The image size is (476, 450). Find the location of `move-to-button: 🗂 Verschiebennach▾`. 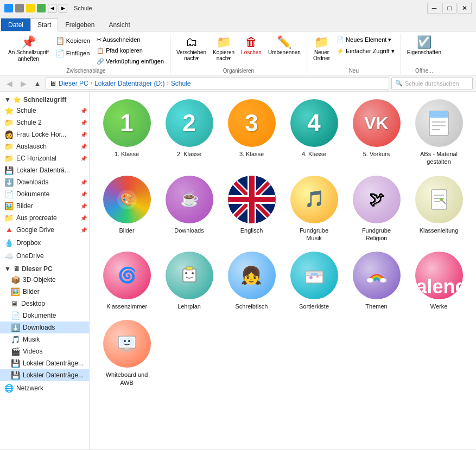

move-to-button: 🗂 Verschiebennach▾ is located at coordinates (191, 49).